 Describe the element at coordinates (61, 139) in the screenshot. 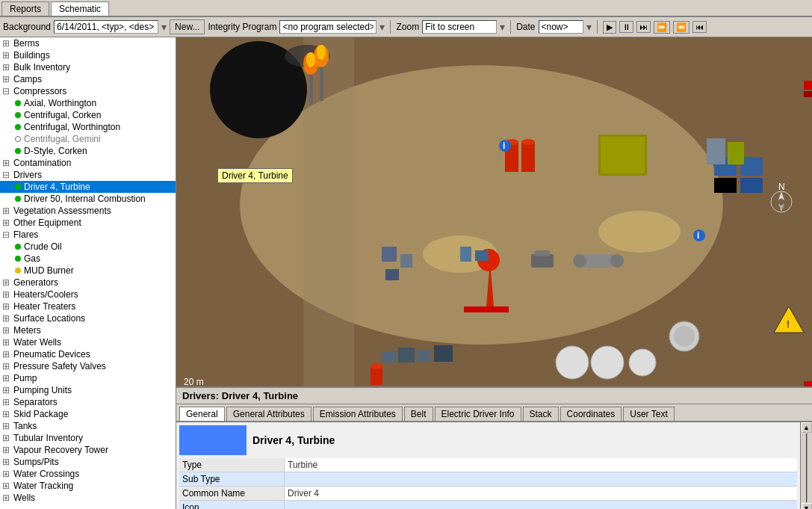

I see `label-centrifugal-gemini: Centrifugal, Gemini` at that location.